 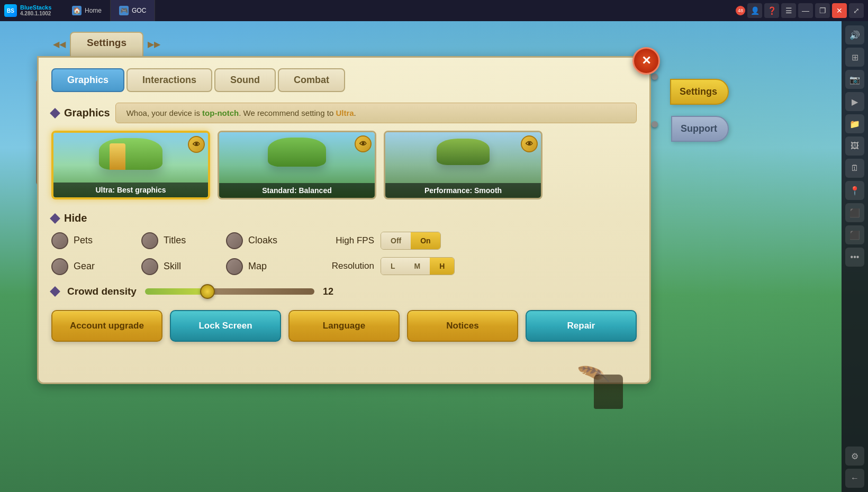 What do you see at coordinates (107, 326) in the screenshot?
I see `account-upgrade-button: Account upgrade` at bounding box center [107, 326].